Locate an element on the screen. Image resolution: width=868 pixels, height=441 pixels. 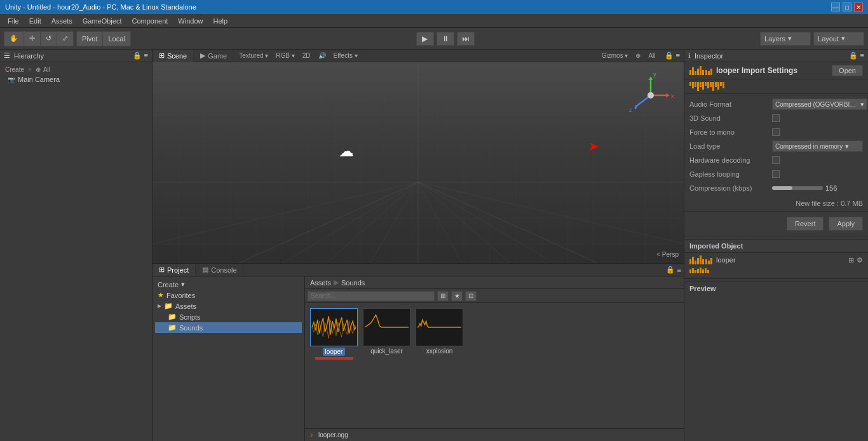
menu-assets: Assets is located at coordinates (62, 21).